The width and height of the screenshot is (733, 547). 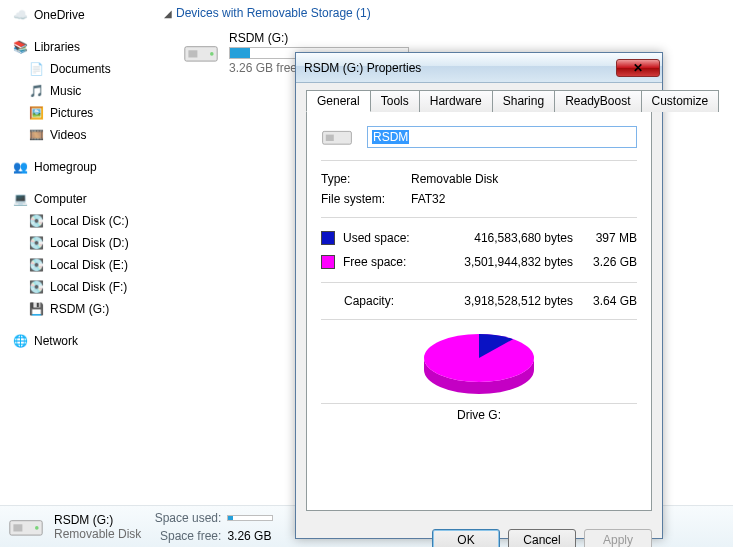 What do you see at coordinates (168, 14) in the screenshot?
I see `chevron-down-icon: ◢` at bounding box center [168, 14].